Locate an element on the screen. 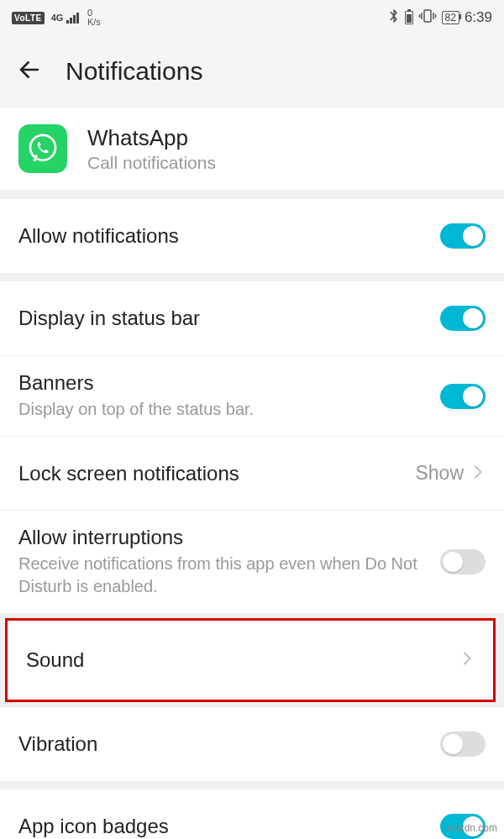 The image size is (504, 839). sound-label: Sound is located at coordinates (243, 660).